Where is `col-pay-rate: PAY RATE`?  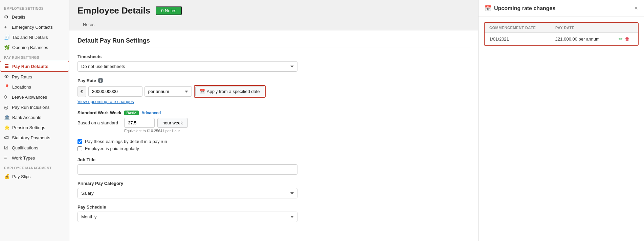
col-pay-rate: PAY RATE is located at coordinates (582, 28).